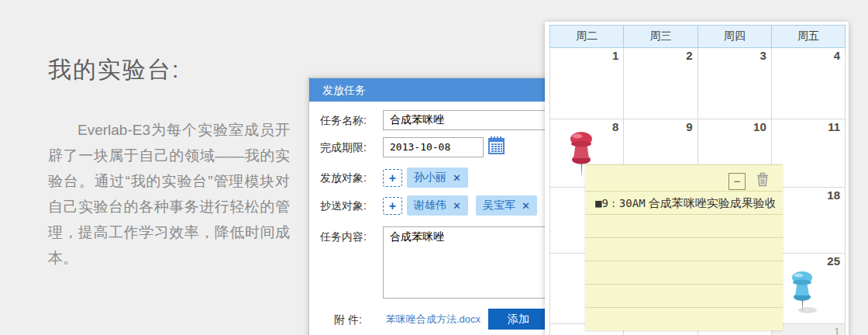 The width and height of the screenshot is (868, 335). Describe the element at coordinates (430, 178) in the screenshot. I see `tag-label: 孙小丽` at that location.